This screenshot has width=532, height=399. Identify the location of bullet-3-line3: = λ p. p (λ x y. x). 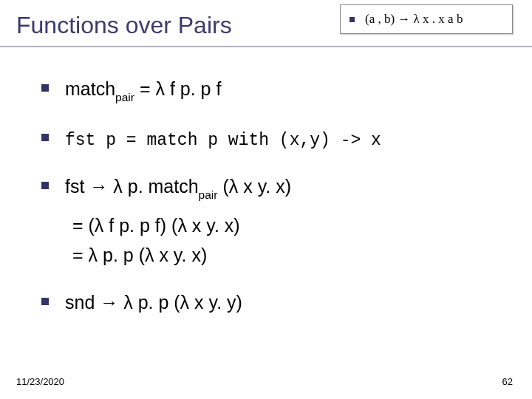
(291, 255).